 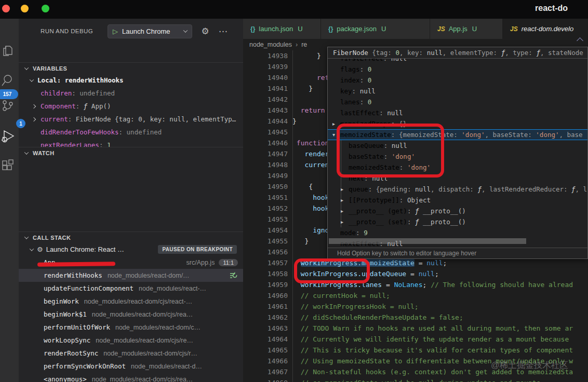 What do you see at coordinates (131, 353) in the screenshot?
I see `stack-frame: renderRootSyncnode_modules/react-dom/cjs…` at bounding box center [131, 353].